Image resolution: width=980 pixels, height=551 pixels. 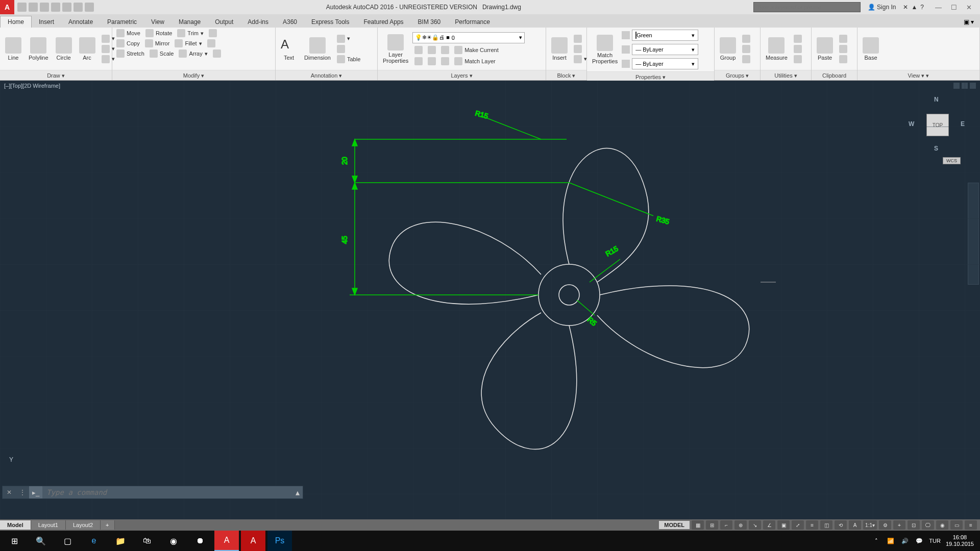 What do you see at coordinates (580, 39) in the screenshot?
I see `block-create-button` at bounding box center [580, 39].